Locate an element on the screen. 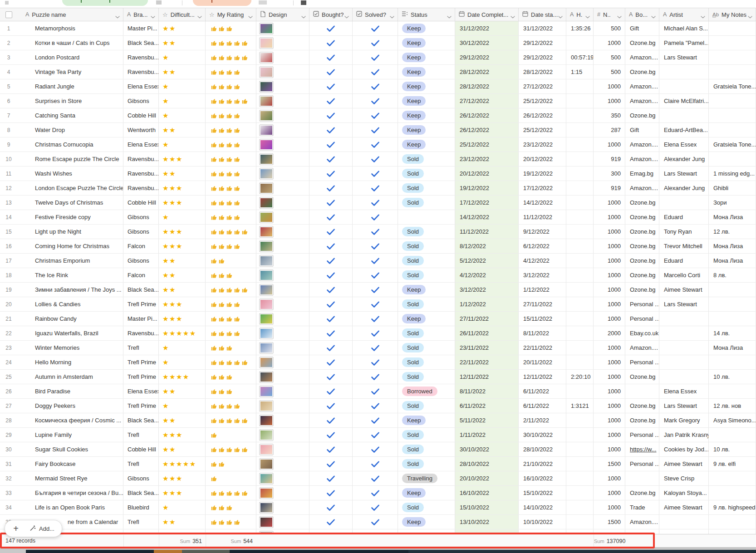  cell-bought_from: Trade is located at coordinates (643, 507).